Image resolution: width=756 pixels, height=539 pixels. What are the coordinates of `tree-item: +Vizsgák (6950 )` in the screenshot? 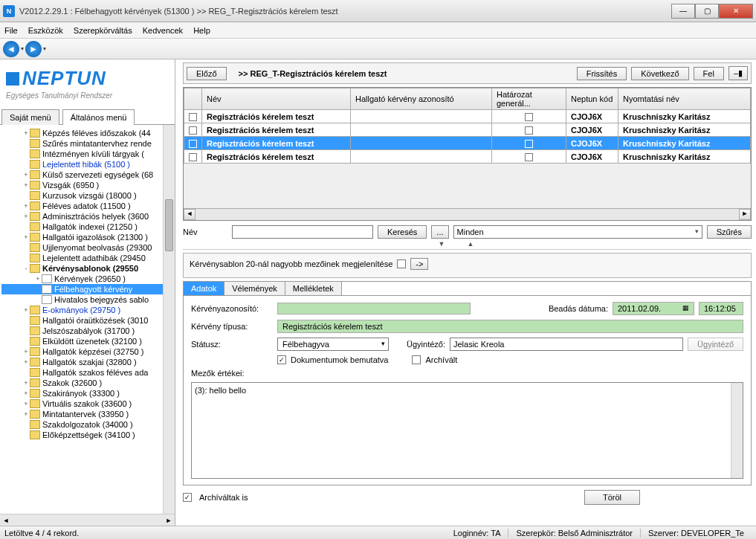 It's located at (88, 185).